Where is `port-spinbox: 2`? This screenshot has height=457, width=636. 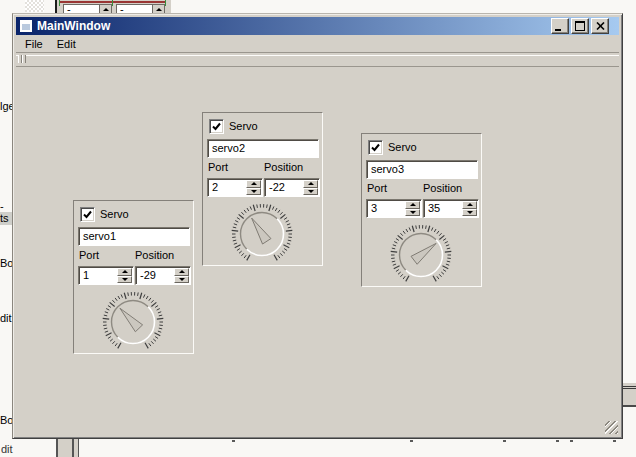
port-spinbox: 2 is located at coordinates (235, 188).